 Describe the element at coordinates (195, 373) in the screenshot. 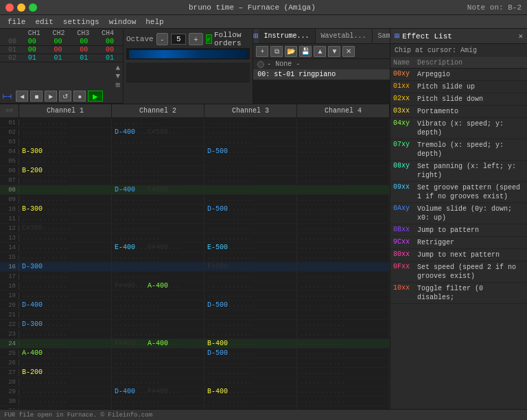

I see `table-row: 27B-200.................................…` at that location.